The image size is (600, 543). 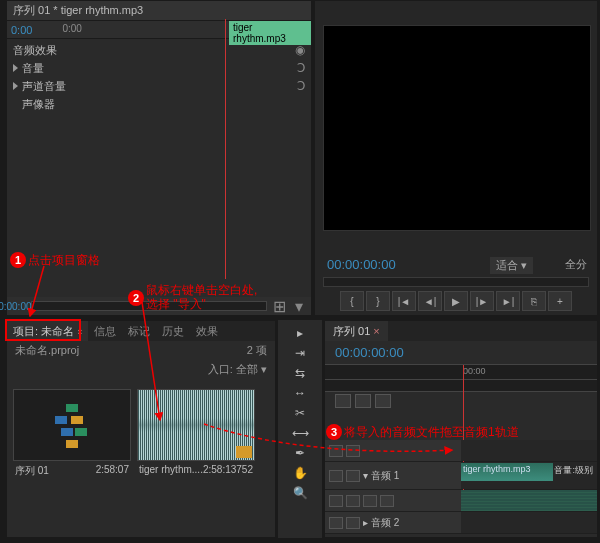 I want to click on monitor-timecode: 00:00:00:00, so click(x=362, y=264).